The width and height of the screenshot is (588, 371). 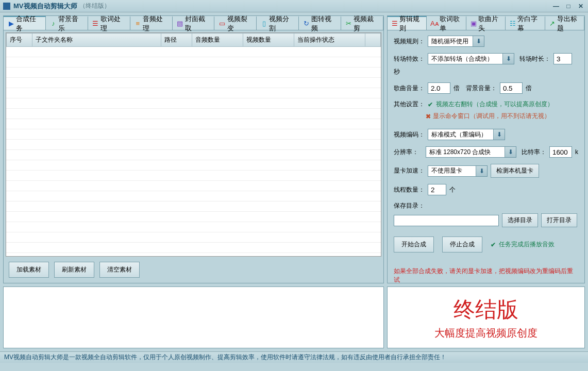 What do you see at coordinates (362, 23) in the screenshot?
I see `tab-视频裁剪: ✂视频裁剪` at bounding box center [362, 23].